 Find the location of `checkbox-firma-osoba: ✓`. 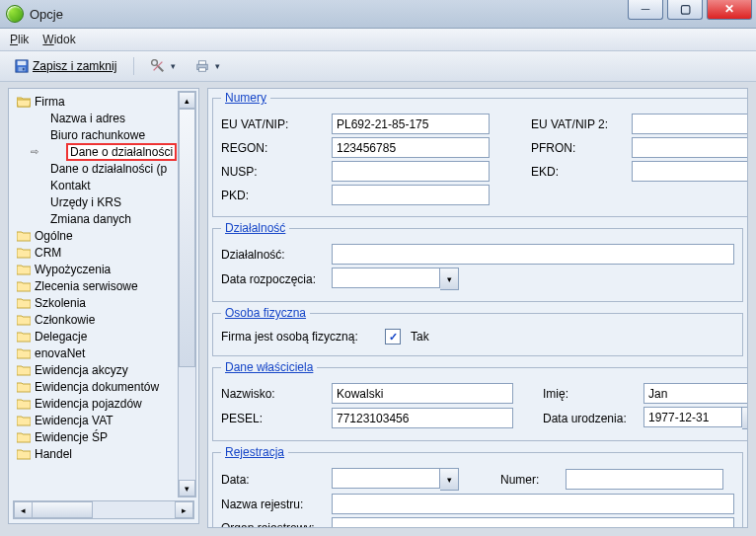

checkbox-firma-osoba: ✓ is located at coordinates (393, 337).